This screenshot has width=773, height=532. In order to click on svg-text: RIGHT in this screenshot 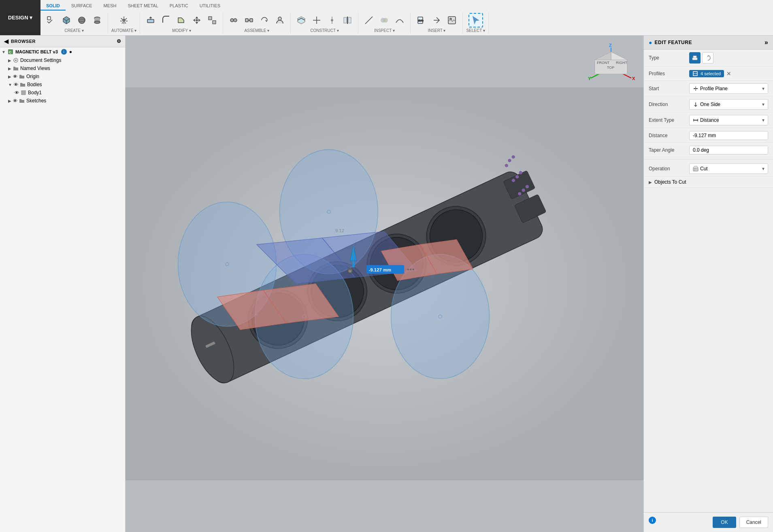, I will do `click(622, 63)`.